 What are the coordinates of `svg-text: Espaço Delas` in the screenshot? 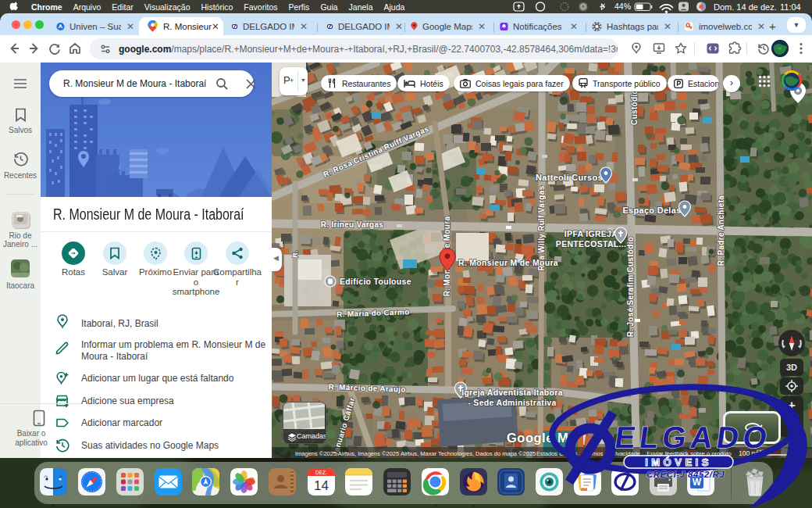 It's located at (651, 210).